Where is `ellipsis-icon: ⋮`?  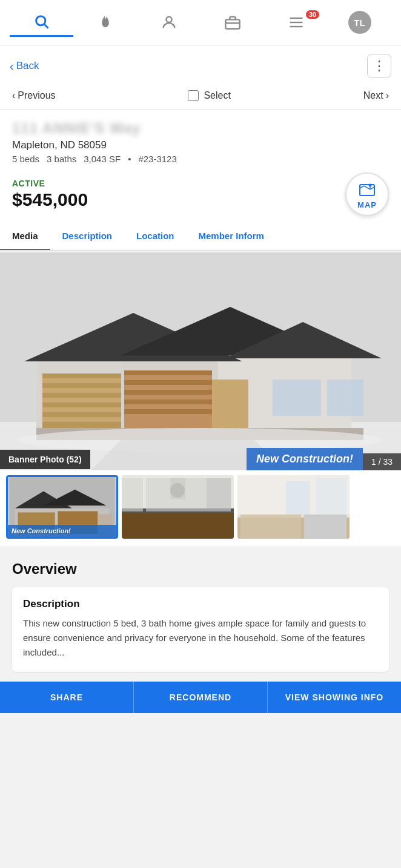 ellipsis-icon: ⋮ is located at coordinates (379, 66).